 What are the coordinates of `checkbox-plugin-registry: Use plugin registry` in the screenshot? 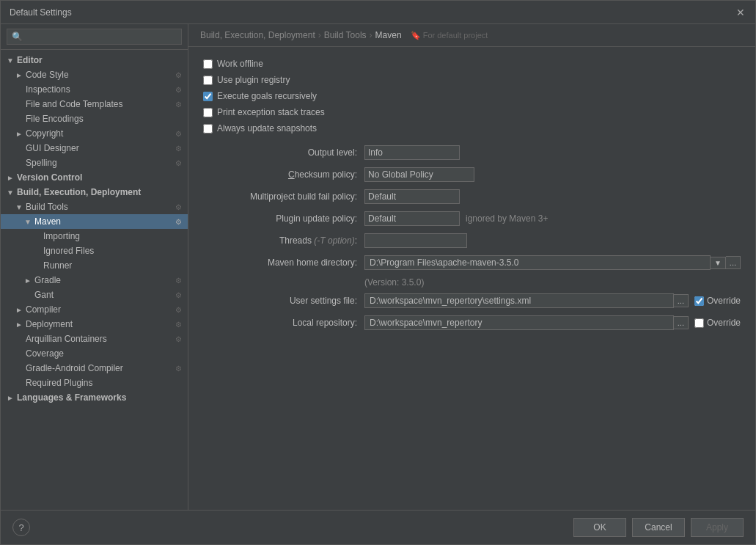 It's located at (472, 80).